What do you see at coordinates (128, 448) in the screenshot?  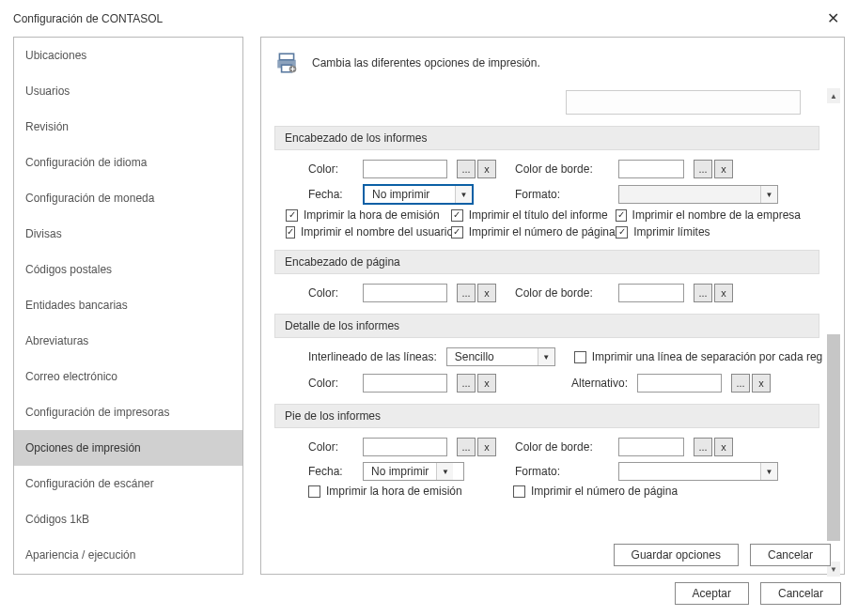 I see `sidebar-item-opciones-impresion: Opciones de impresión` at bounding box center [128, 448].